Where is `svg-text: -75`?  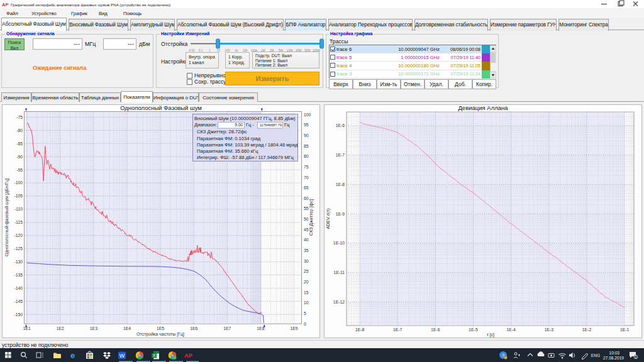
svg-text: -75 is located at coordinates (19, 117).